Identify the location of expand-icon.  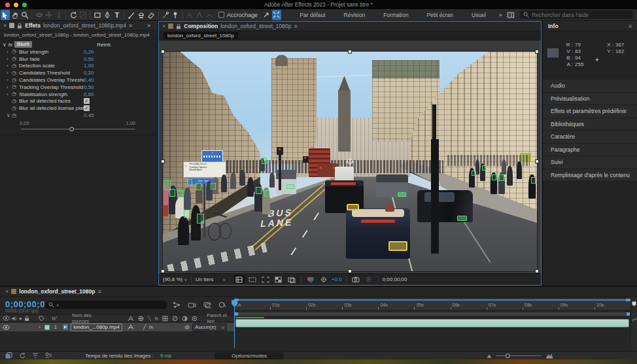
(277, 15).